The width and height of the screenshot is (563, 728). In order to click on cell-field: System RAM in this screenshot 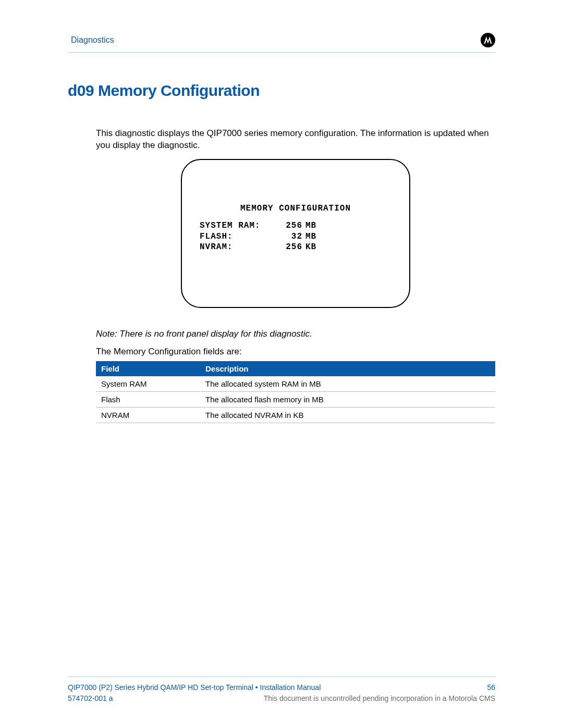, I will do `click(148, 384)`.